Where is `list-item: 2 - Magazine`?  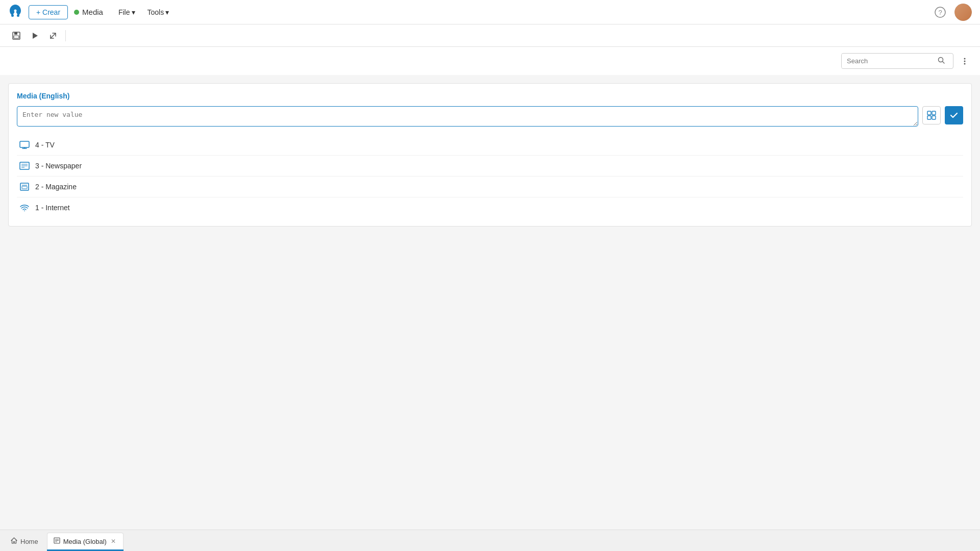 list-item: 2 - Magazine is located at coordinates (490, 187).